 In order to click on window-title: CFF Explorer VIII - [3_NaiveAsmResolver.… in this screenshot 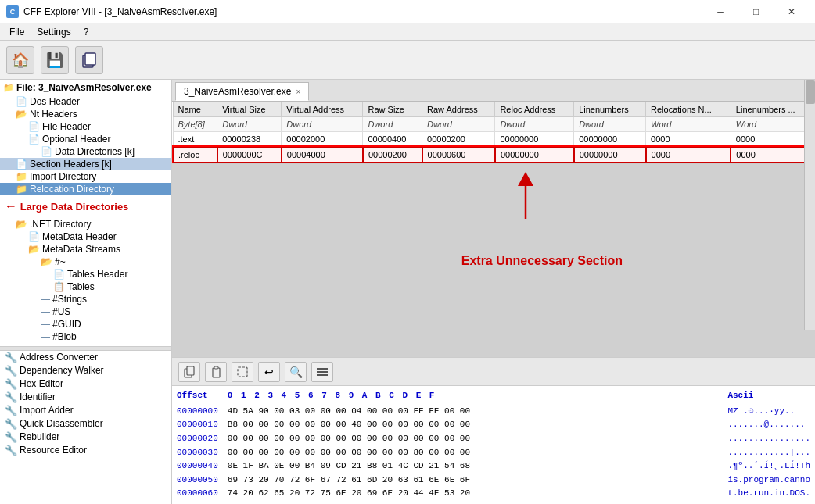, I will do `click(363, 12)`.